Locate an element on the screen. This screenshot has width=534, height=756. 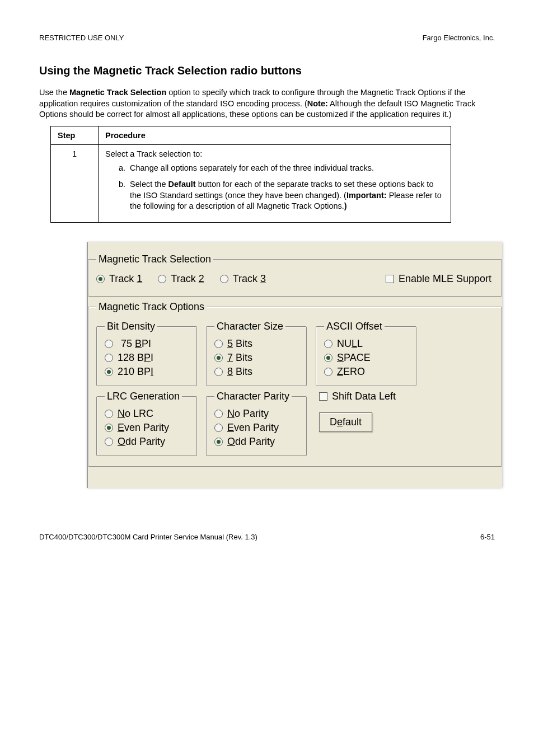
track3-radio: Track 3 is located at coordinates (243, 279).